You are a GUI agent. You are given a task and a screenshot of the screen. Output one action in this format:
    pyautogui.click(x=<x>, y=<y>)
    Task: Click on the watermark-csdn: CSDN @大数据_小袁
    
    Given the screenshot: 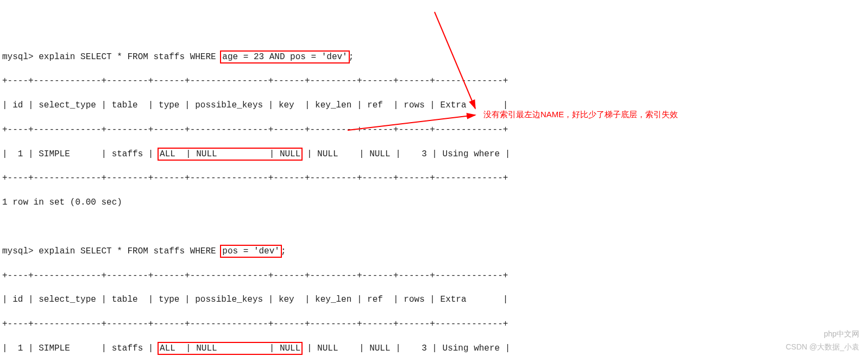 What is the action you would take?
    pyautogui.click(x=822, y=347)
    